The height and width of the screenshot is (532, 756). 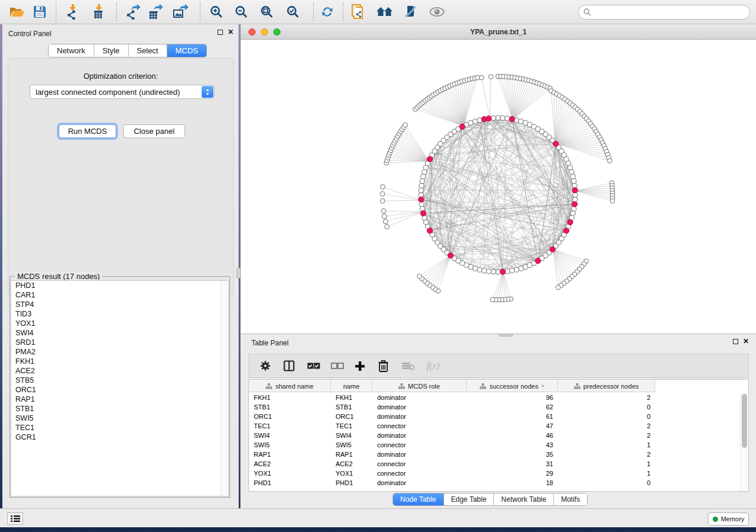 I want to click on table-row: FKH1FKH1dominator962, so click(x=499, y=398).